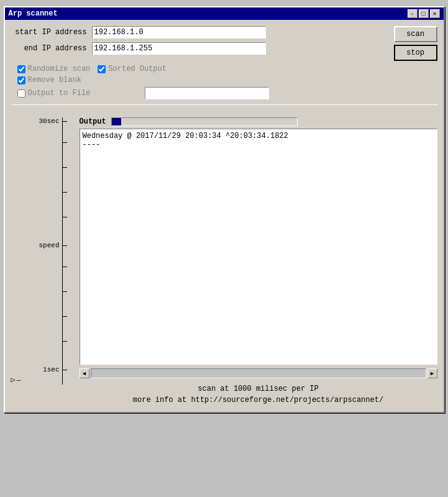  Describe the element at coordinates (65, 267) in the screenshot. I see `scale-tick5` at that location.